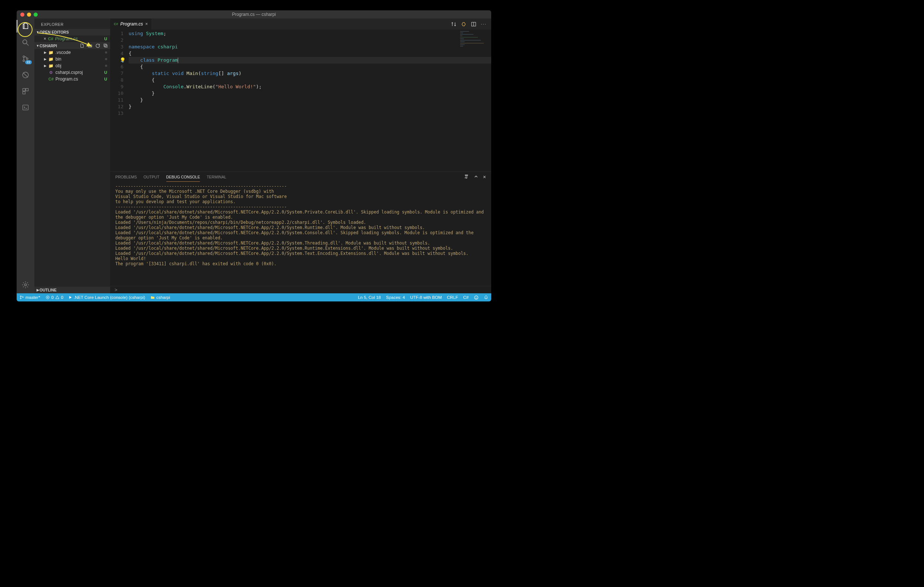 This screenshot has width=924, height=587. Describe the element at coordinates (72, 52) in the screenshot. I see `tree-folder-item: ▶📁.vscode` at that location.